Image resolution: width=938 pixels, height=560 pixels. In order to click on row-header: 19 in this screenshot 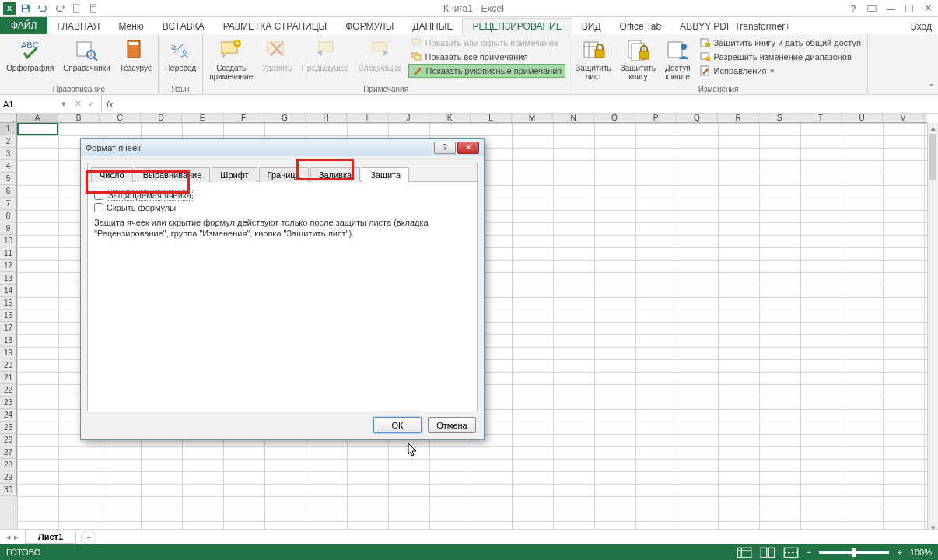, I will do `click(9, 353)`.